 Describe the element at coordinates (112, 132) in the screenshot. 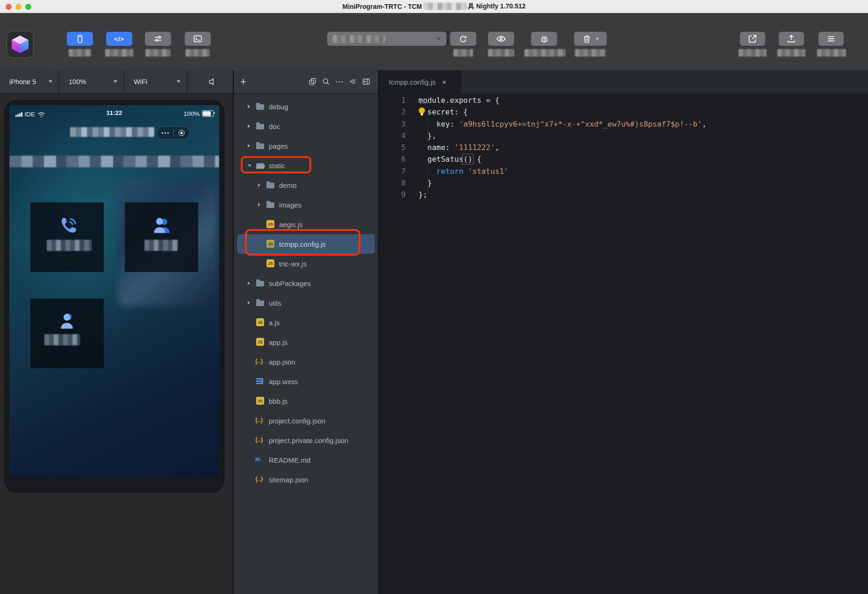

I see `blurred-page-title` at that location.